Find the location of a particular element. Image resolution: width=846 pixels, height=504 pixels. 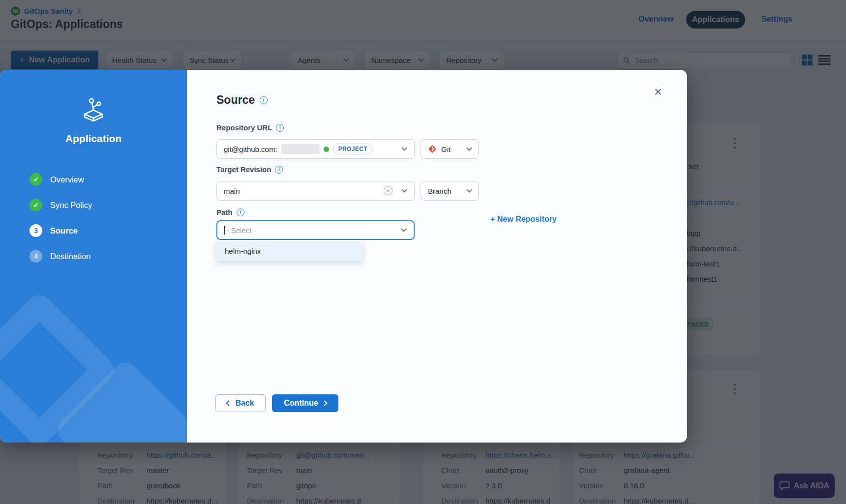

continue-label: Continue is located at coordinates (301, 403).